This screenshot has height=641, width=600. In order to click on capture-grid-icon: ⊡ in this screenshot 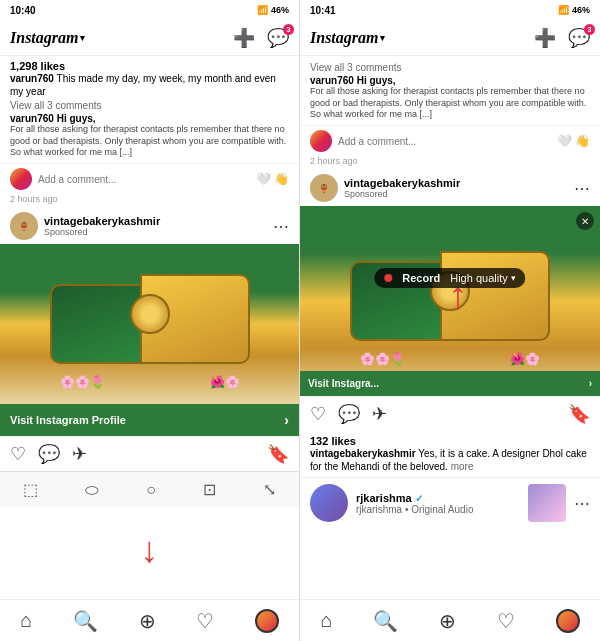, I will do `click(210, 490)`.